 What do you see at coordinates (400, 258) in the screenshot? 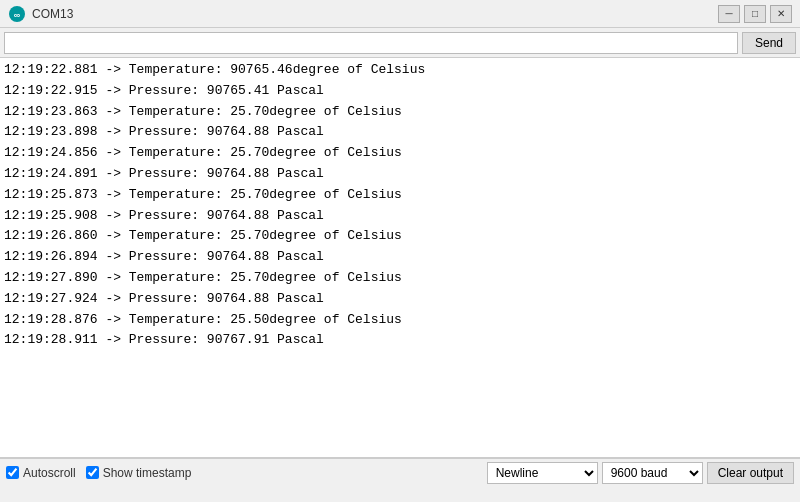
I see `serial-line: 12:19:26.894 -> Pressure: 90764.88 Pasca…` at bounding box center [400, 258].